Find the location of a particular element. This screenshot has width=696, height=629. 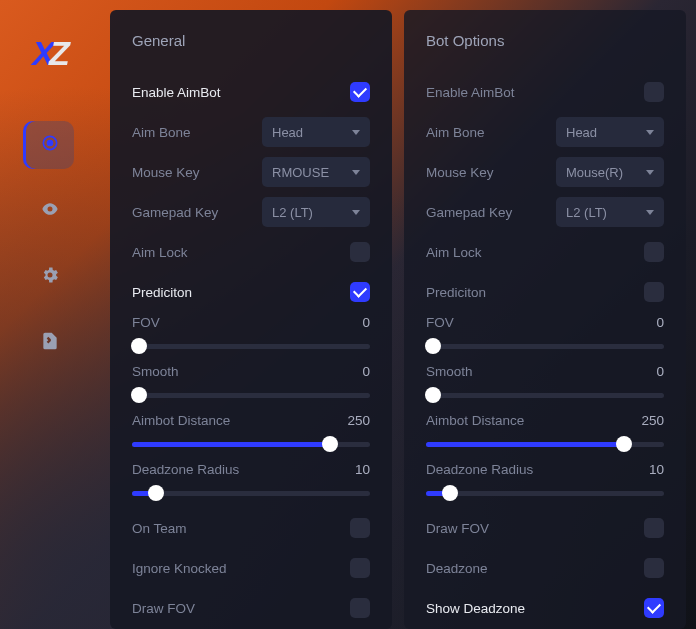

sidebar: X Z is located at coordinates (50, 314).